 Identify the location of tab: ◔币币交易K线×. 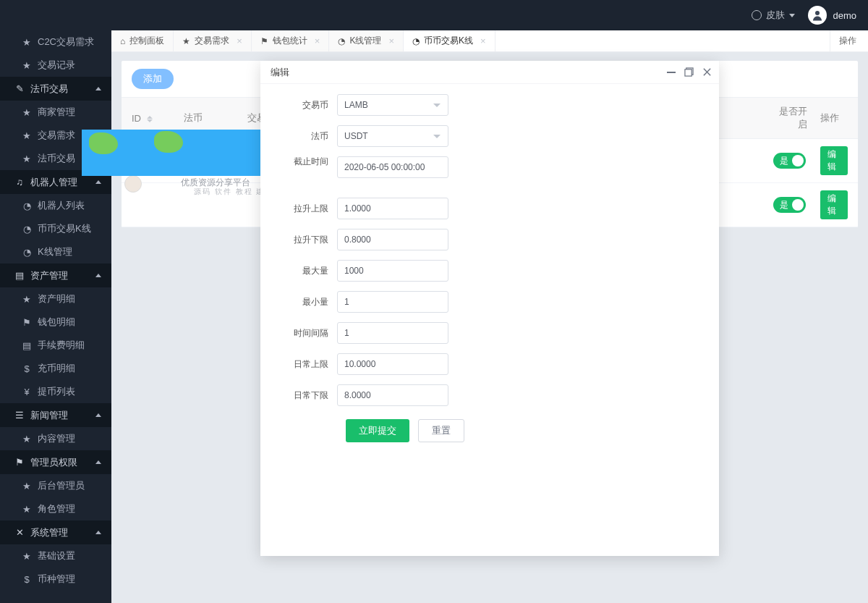
(450, 41).